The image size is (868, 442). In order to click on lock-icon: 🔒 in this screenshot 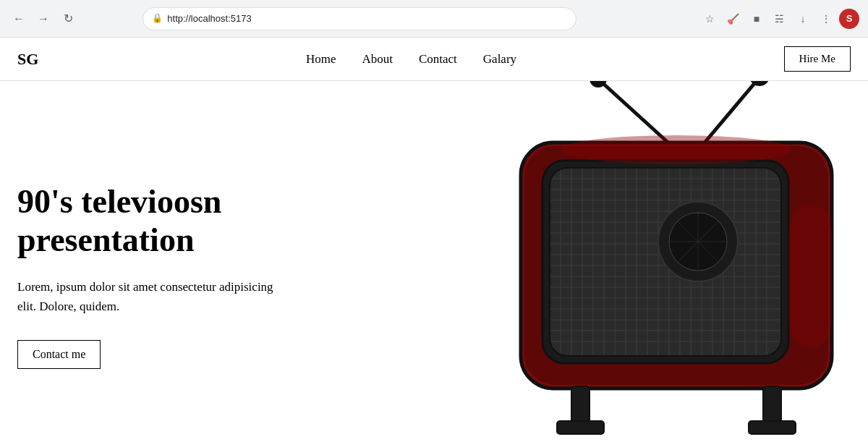, I will do `click(158, 19)`.